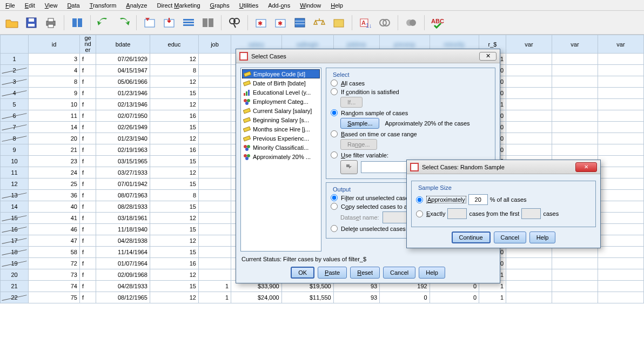  What do you see at coordinates (178, 5) in the screenshot?
I see `menu-direct-marketing: Direct Marketing` at bounding box center [178, 5].